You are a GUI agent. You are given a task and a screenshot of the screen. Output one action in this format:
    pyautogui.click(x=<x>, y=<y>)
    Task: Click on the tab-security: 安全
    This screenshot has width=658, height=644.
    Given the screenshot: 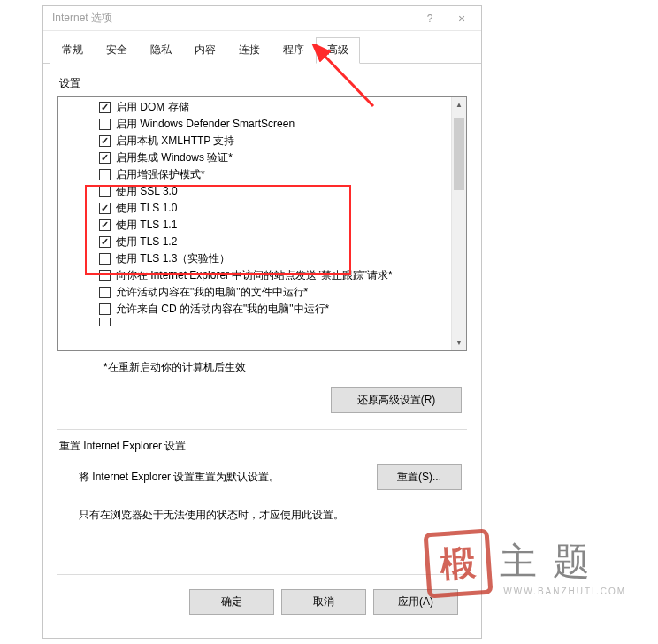 What is the action you would take?
    pyautogui.click(x=117, y=50)
    